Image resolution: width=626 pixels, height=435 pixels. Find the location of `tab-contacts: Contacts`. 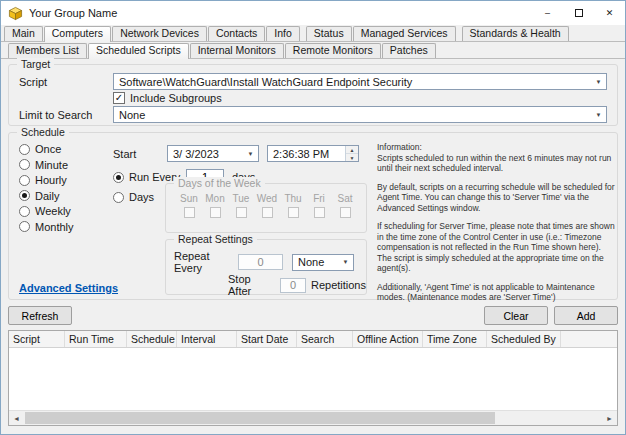

tab-contacts: Contacts is located at coordinates (236, 34).